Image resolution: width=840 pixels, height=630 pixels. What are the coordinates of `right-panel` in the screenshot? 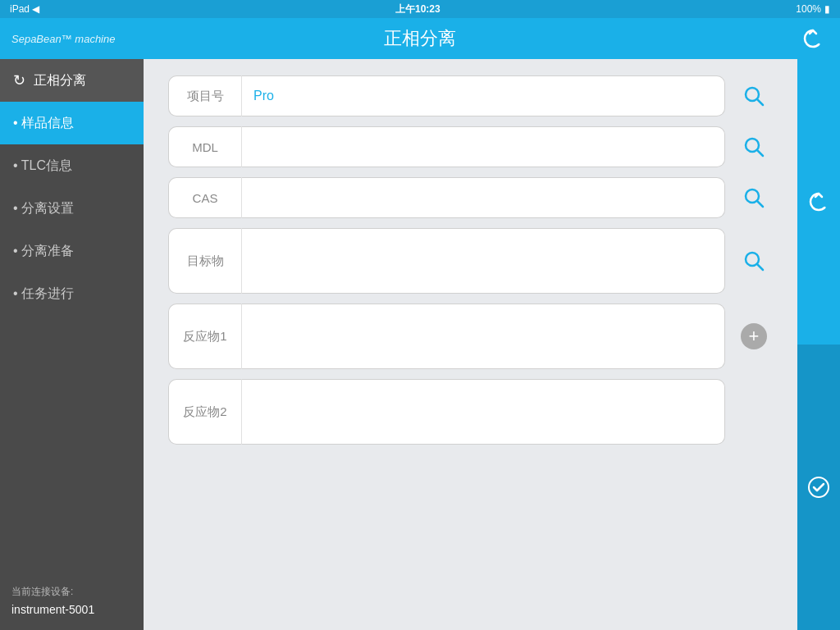 It's located at (819, 345).